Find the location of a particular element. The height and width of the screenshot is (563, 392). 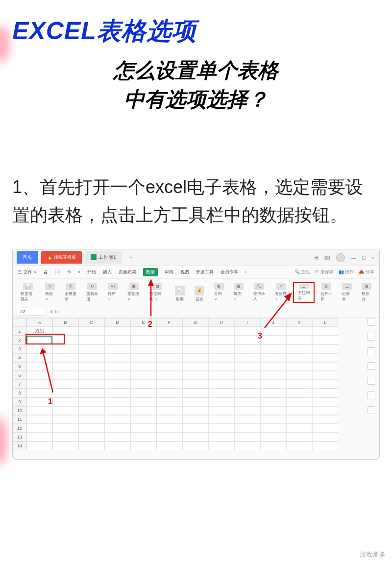

file-menu: 三 文件 ∨ is located at coordinates (27, 272).